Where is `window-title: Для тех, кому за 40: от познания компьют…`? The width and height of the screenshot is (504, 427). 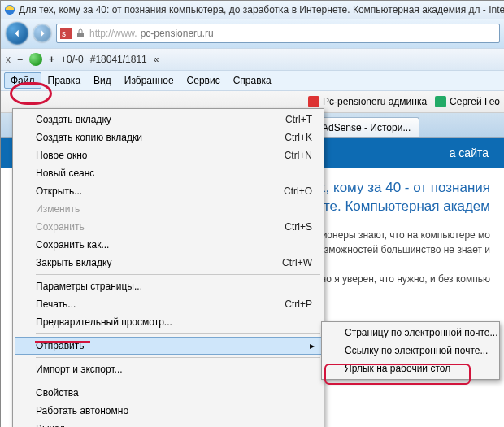 window-title: Для тех, кому за 40: от познания компьют… is located at coordinates (262, 10).